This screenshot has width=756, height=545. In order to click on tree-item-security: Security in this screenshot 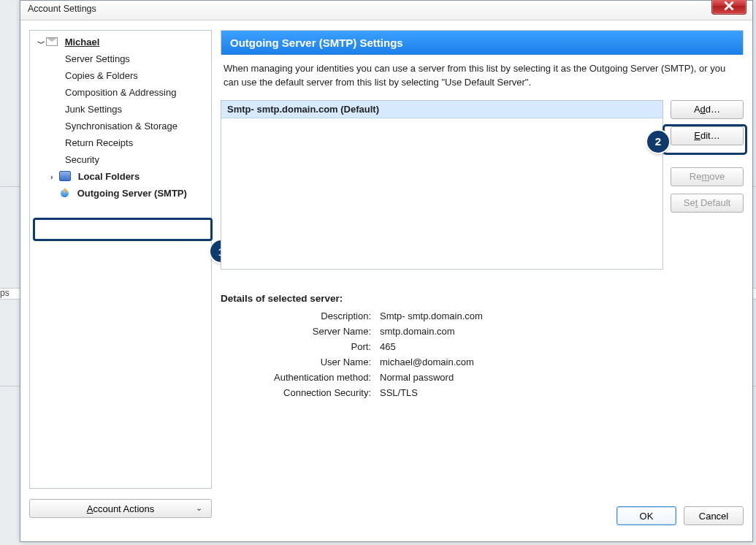, I will do `click(121, 159)`.